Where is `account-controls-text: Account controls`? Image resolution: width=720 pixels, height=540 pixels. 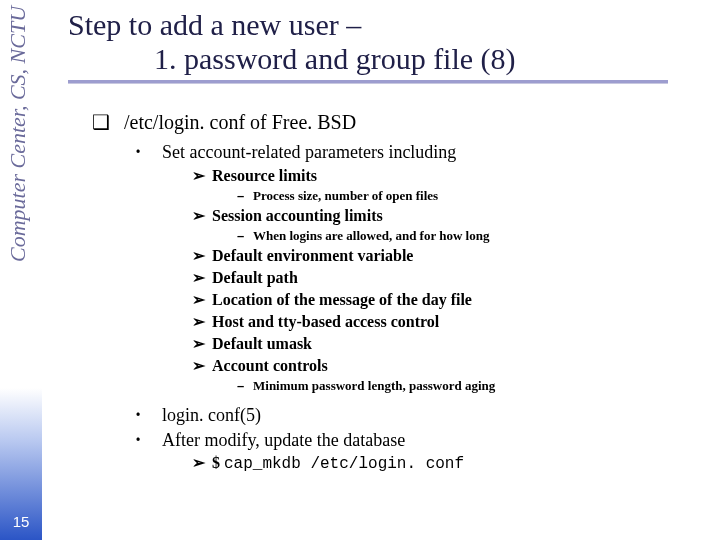
account-controls-text: Account controls is located at coordinates (456, 366).